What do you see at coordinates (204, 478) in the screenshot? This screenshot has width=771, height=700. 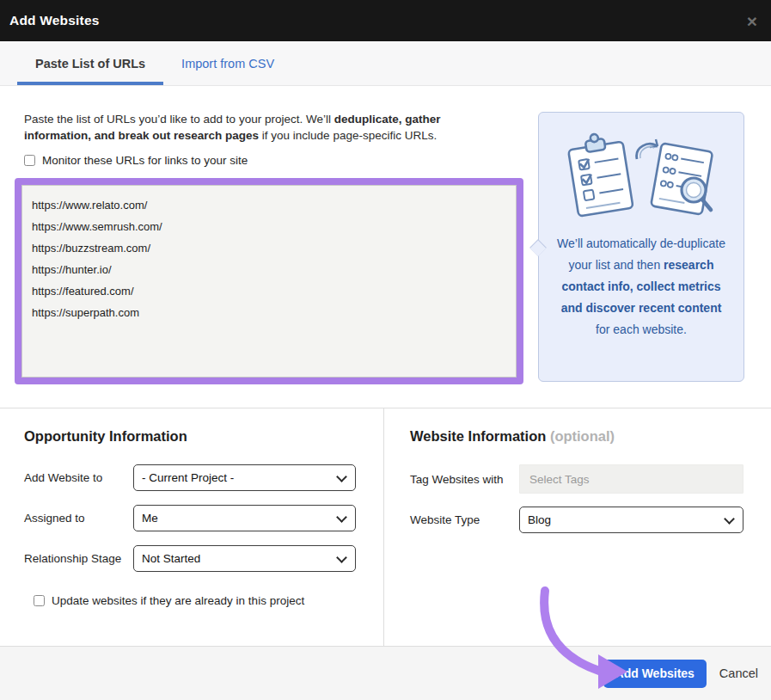 I see `add-website-to-row: Add Website to - Current Project -` at bounding box center [204, 478].